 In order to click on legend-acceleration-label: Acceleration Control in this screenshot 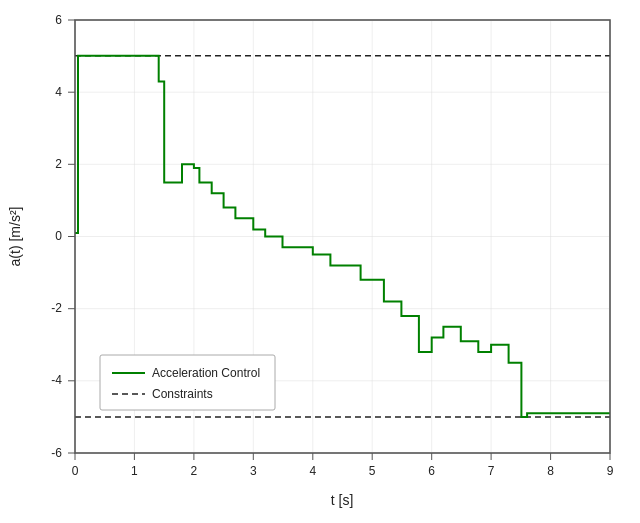, I will do `click(206, 373)`.